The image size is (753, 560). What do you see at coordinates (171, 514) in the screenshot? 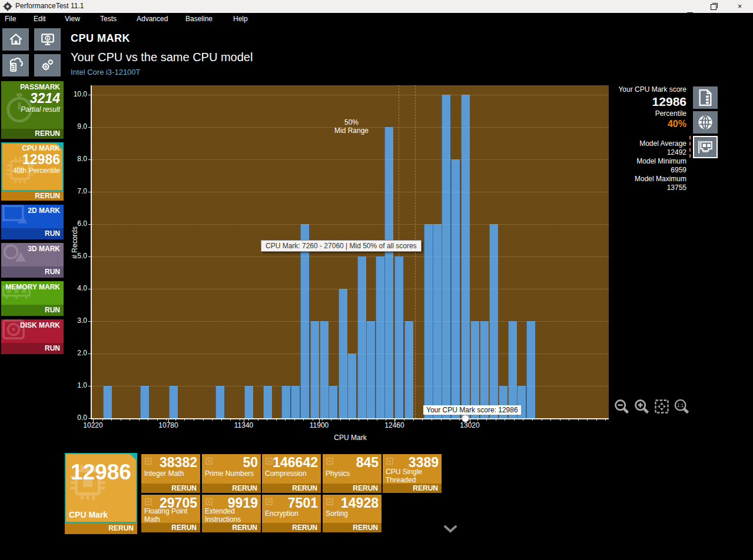
I see `result-tile-floating-point-math: 29705 Floating Point Math RERUN` at bounding box center [171, 514].